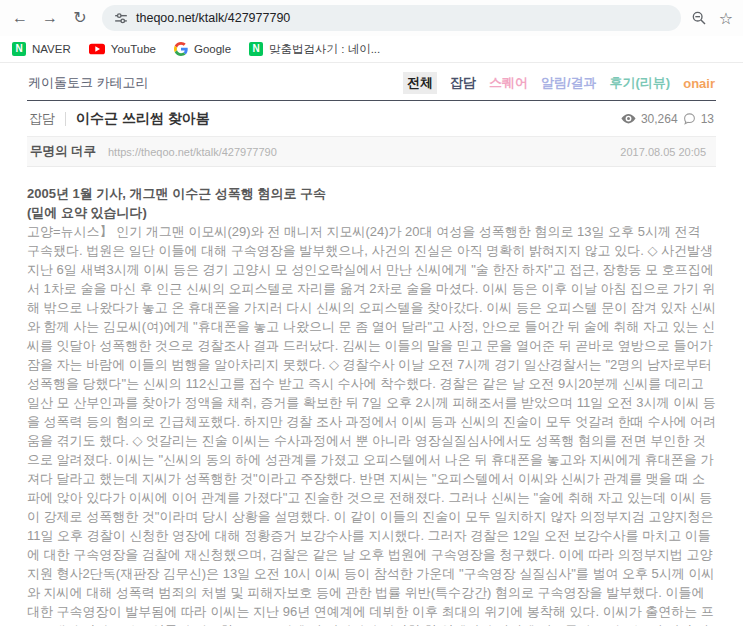  What do you see at coordinates (324, 50) in the screenshot?
I see `bookmark-label: 맞춤법검사기 : 네이...` at bounding box center [324, 50].